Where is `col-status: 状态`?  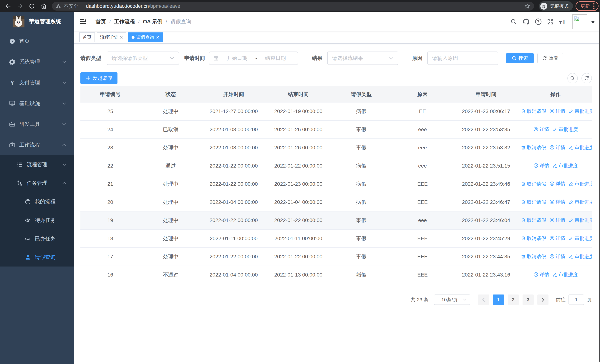
col-status: 状态 is located at coordinates (170, 94).